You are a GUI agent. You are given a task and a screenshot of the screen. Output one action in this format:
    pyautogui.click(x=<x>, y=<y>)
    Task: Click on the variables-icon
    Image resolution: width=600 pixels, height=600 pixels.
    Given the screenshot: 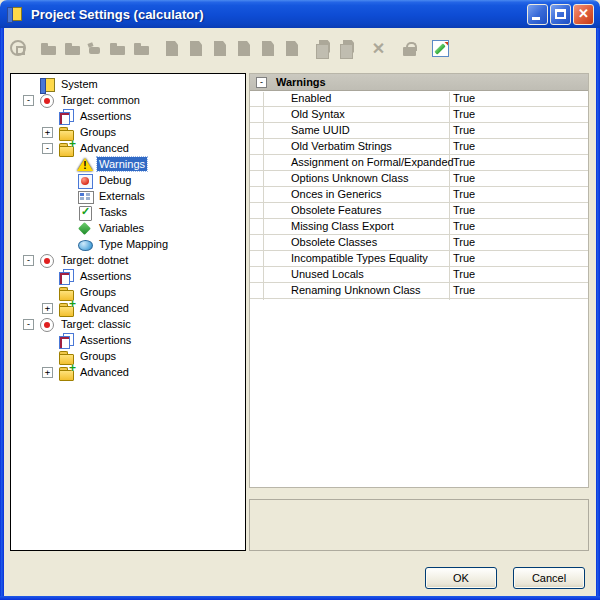 What is the action you would take?
    pyautogui.click(x=85, y=228)
    